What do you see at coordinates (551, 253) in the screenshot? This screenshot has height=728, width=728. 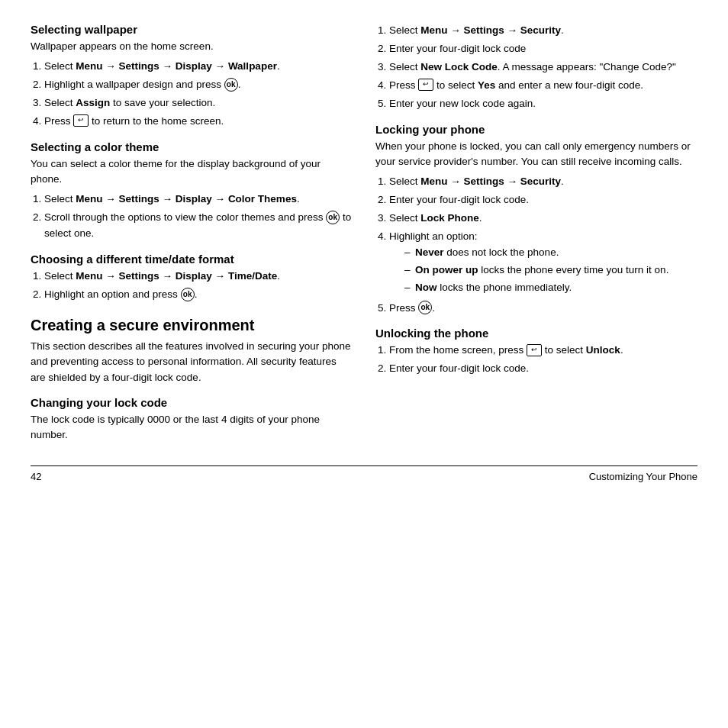 I see `list-item: Never does not lock the phone.` at bounding box center [551, 253].